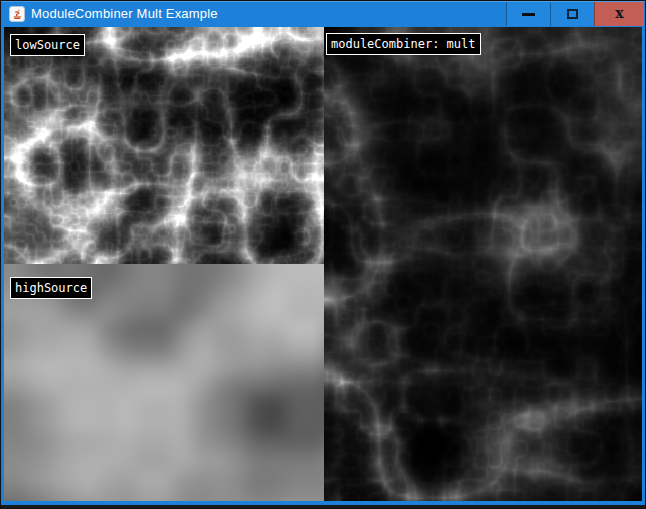 This screenshot has height=509, width=646. What do you see at coordinates (575, 14) in the screenshot?
I see `window-controls: x` at bounding box center [575, 14].